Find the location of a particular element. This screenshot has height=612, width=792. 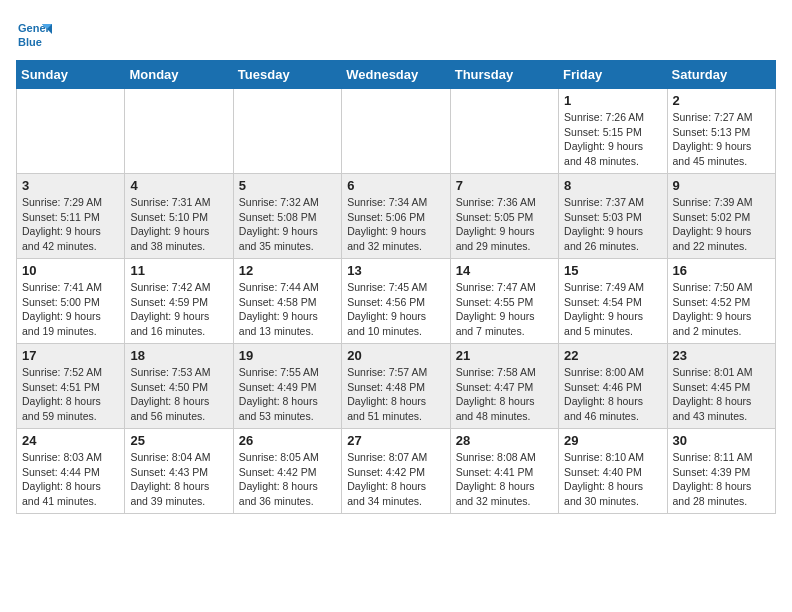

cell-day-number: 20 is located at coordinates (396, 356).